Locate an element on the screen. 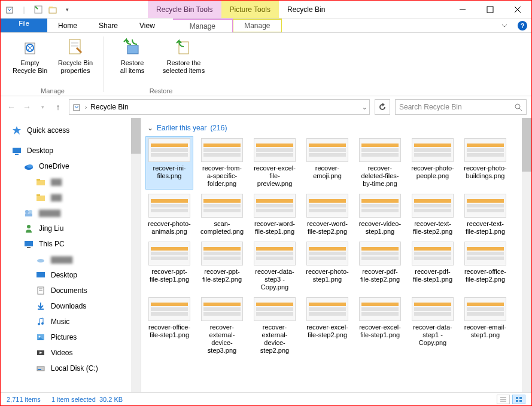 This screenshot has height=406, width=532. properties-qat-icon is located at coordinates (38, 10).